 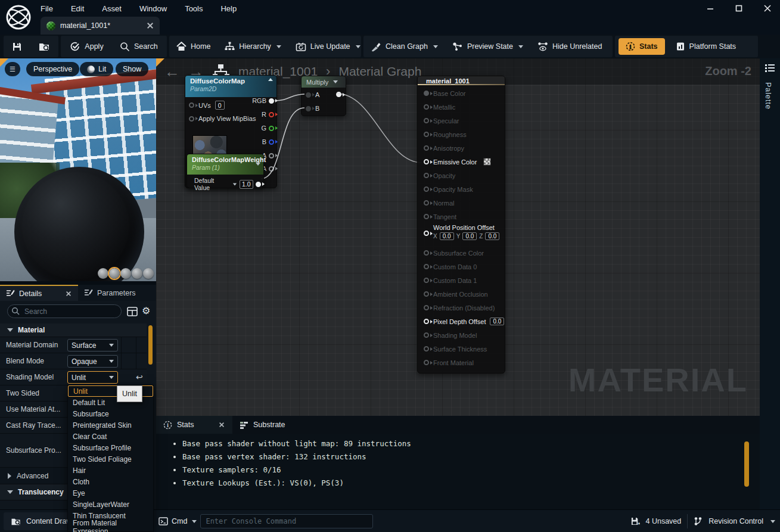 What do you see at coordinates (112, 8) in the screenshot?
I see `menu-asset: Asset` at bounding box center [112, 8].